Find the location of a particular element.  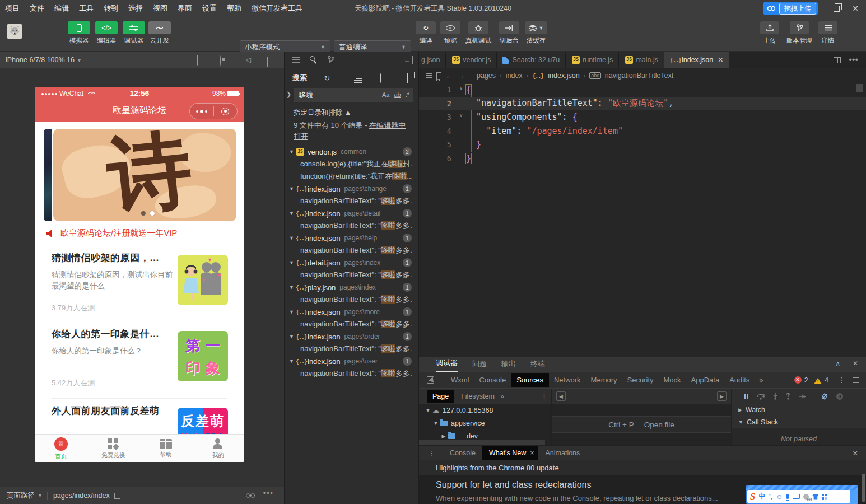

outline-icon is located at coordinates (429, 73).